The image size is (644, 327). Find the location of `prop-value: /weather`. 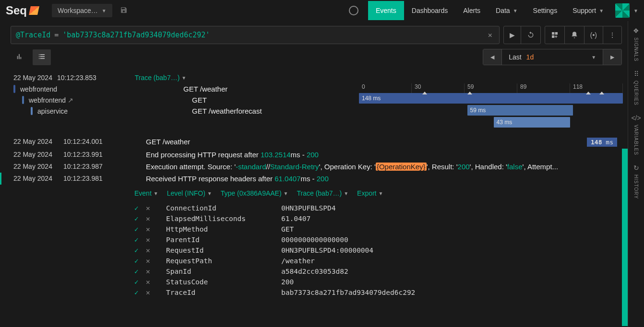

prop-value: /weather is located at coordinates (298, 261).